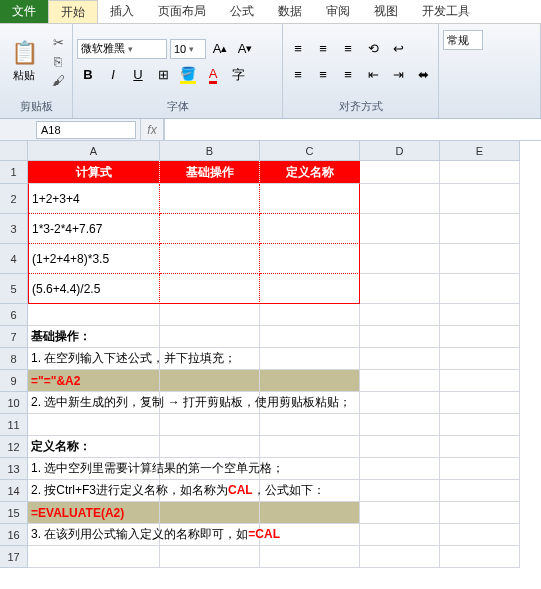  What do you see at coordinates (298, 75) in the screenshot?
I see `align-left-icon: ≡` at bounding box center [298, 75].